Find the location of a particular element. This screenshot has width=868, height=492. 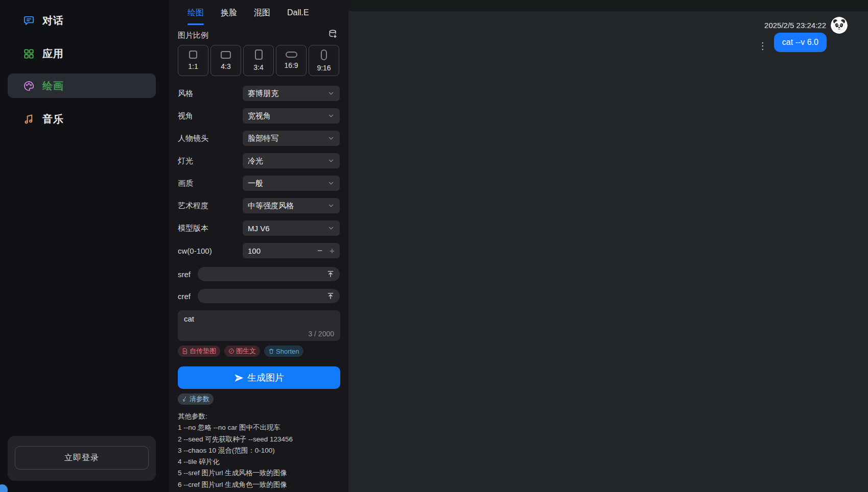

pen-circle-icon is located at coordinates (231, 351).